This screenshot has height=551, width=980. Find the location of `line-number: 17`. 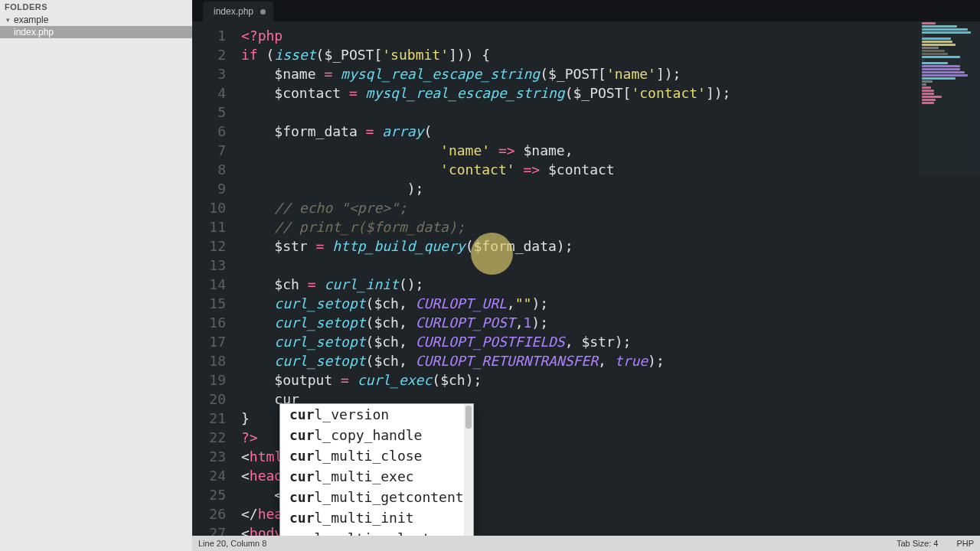

line-number: 17 is located at coordinates (214, 341).